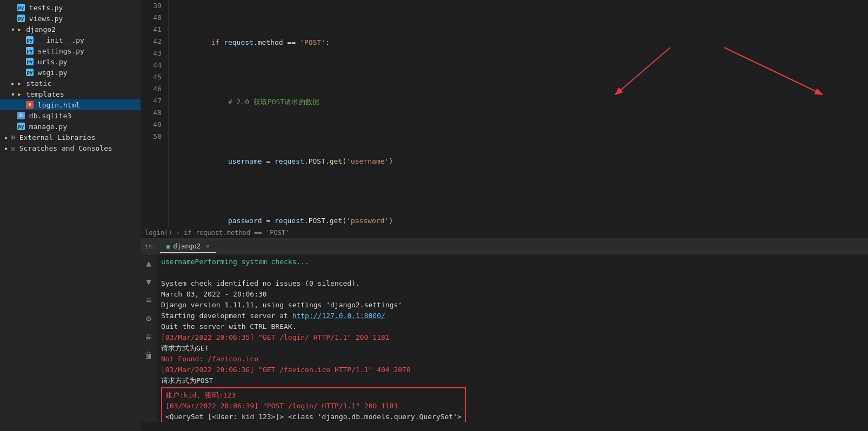 Image resolution: width=868 pixels, height=431 pixels. Describe the element at coordinates (523, 161) in the screenshot. I see `code-line-41: username = request.POST.get('username')` at that location.